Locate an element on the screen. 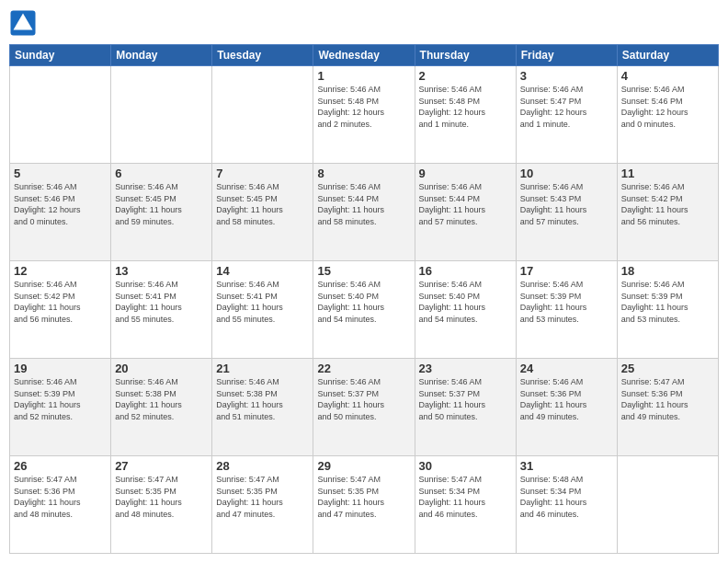  day-number: 31 is located at coordinates (566, 465).